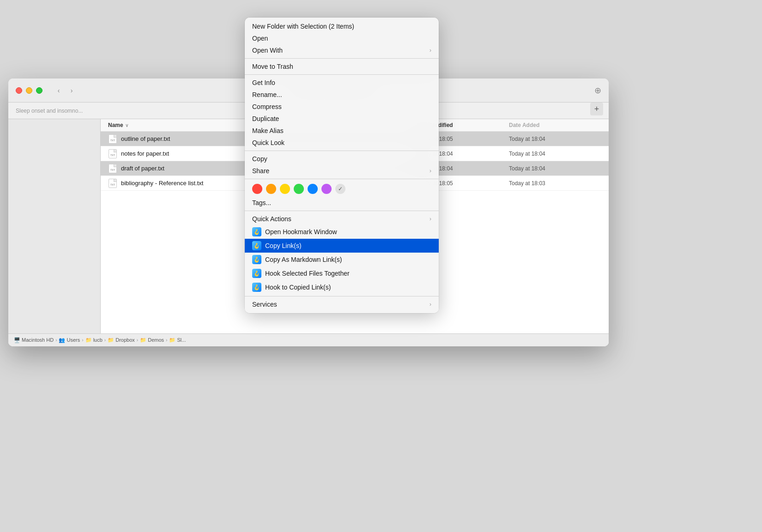 This screenshot has width=762, height=532. What do you see at coordinates (54, 233) in the screenshot?
I see `finder-sidebar` at bounding box center [54, 233].